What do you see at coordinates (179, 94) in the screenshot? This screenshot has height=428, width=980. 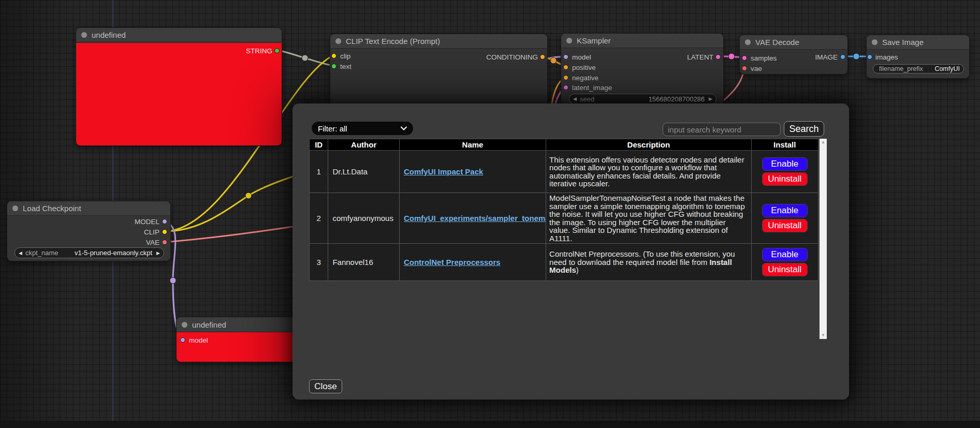 I see `error-node-body` at bounding box center [179, 94].